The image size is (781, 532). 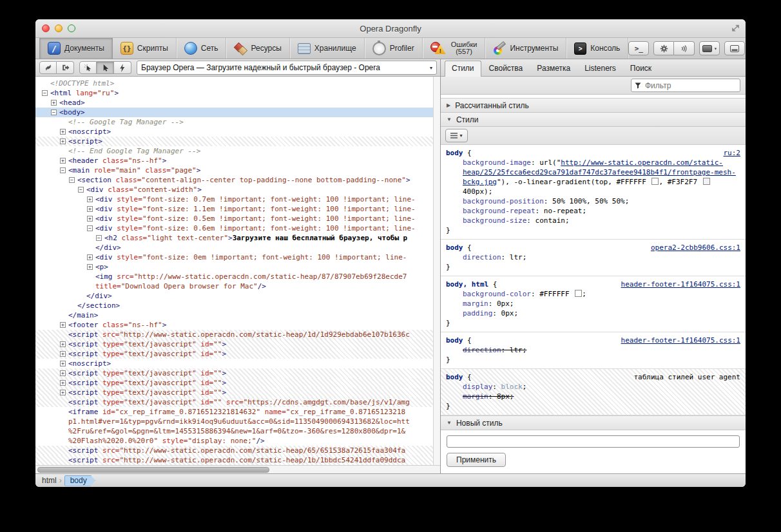 What do you see at coordinates (238, 469) in the screenshot?
I see `horizontal-scrollbar` at bounding box center [238, 469].